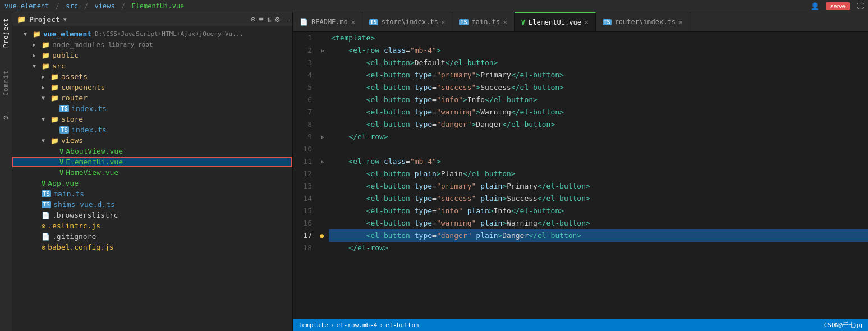  Describe the element at coordinates (681, 22) in the screenshot. I see `tab-close-router-index: ✕` at that location.